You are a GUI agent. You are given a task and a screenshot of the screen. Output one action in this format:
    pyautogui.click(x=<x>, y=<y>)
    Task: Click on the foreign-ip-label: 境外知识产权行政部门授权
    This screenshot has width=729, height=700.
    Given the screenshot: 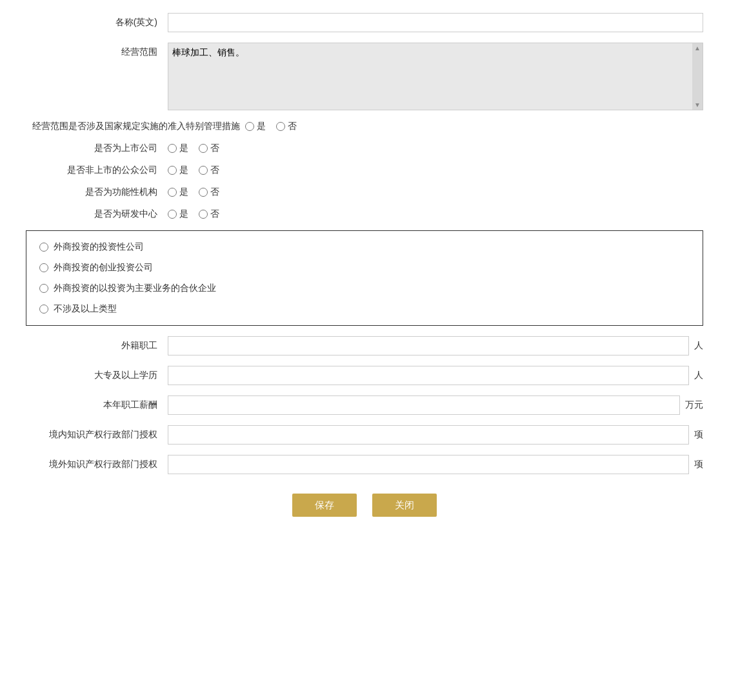 What is the action you would take?
    pyautogui.click(x=97, y=465)
    